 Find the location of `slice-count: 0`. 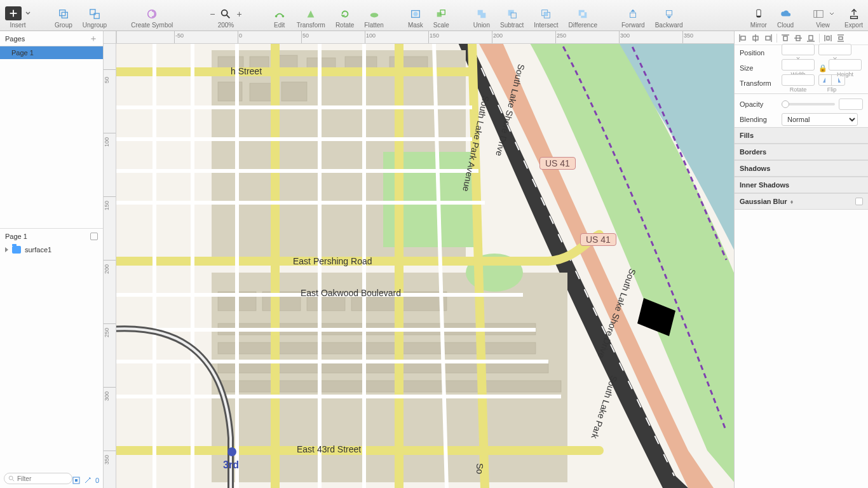

slice-count: 0 is located at coordinates (97, 480).